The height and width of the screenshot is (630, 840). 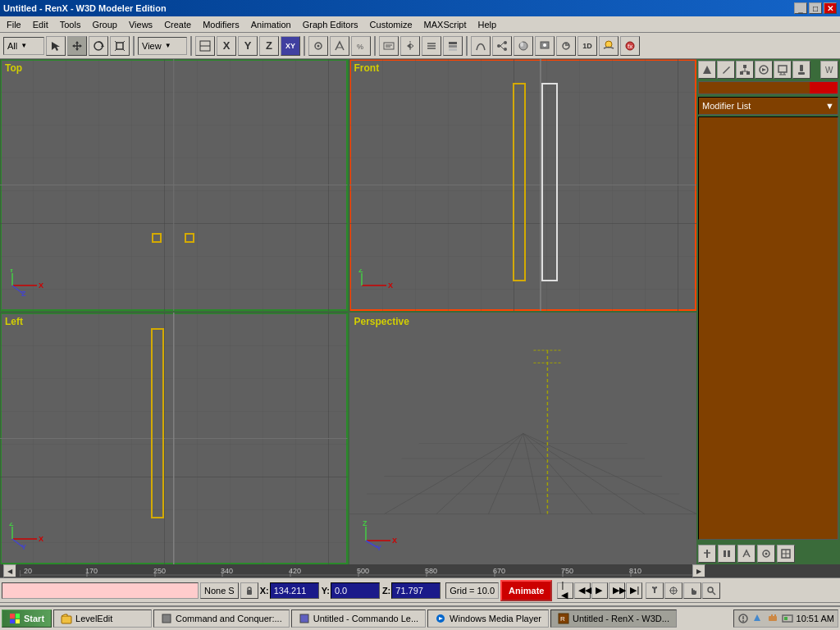 I want to click on taskbar-commando: Untitled - Commando Le..., so click(x=358, y=619).